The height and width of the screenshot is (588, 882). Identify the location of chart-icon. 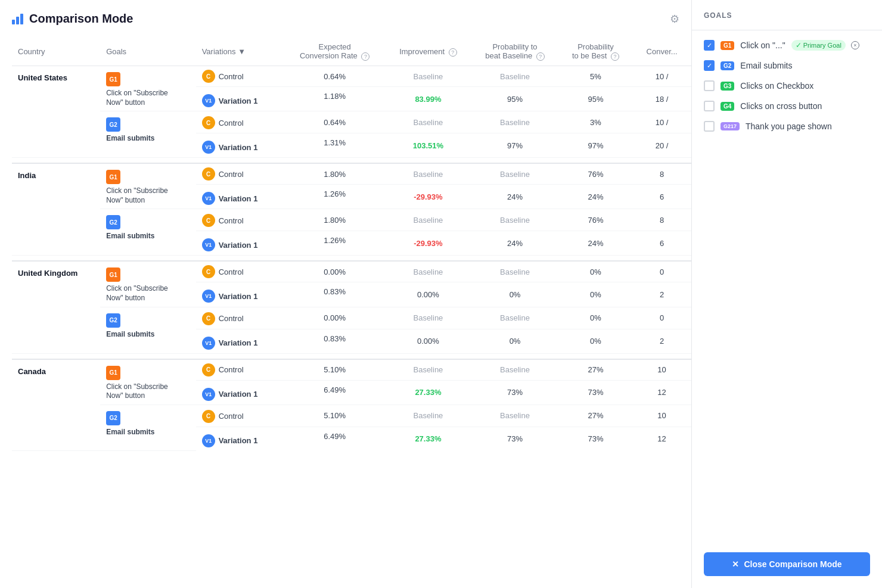
(18, 19).